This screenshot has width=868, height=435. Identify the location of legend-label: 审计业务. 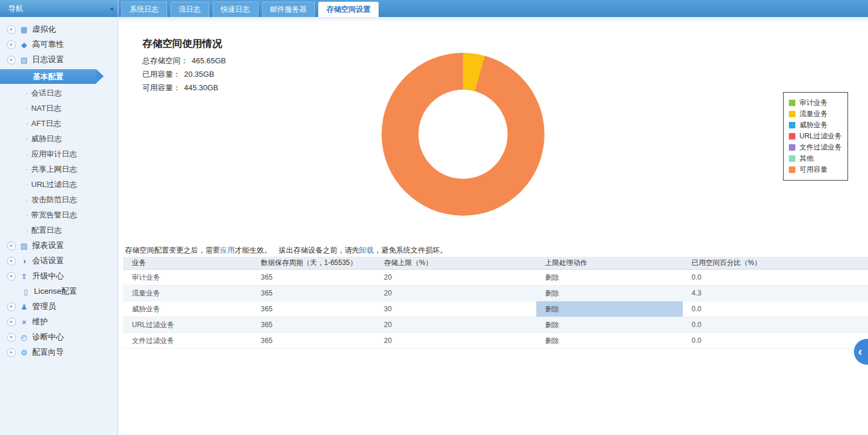
(813, 103).